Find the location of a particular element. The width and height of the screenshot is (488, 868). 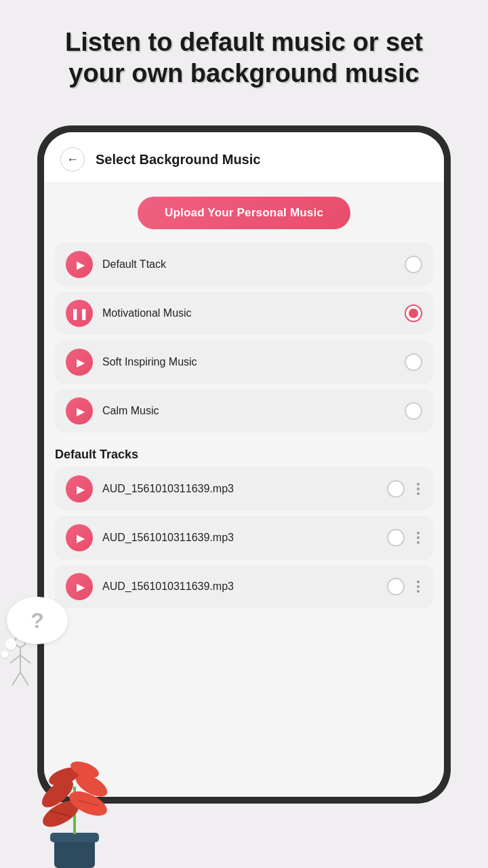

bubble-dot-large is located at coordinates (11, 644).